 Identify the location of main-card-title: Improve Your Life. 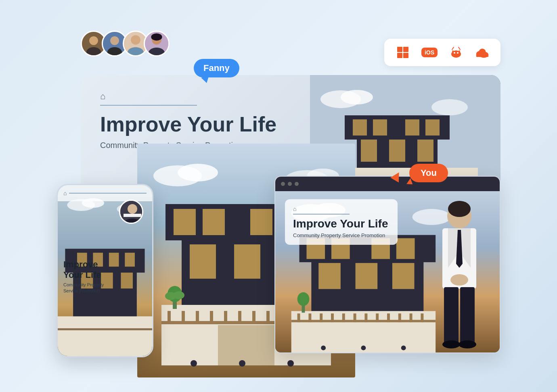
(195, 124).